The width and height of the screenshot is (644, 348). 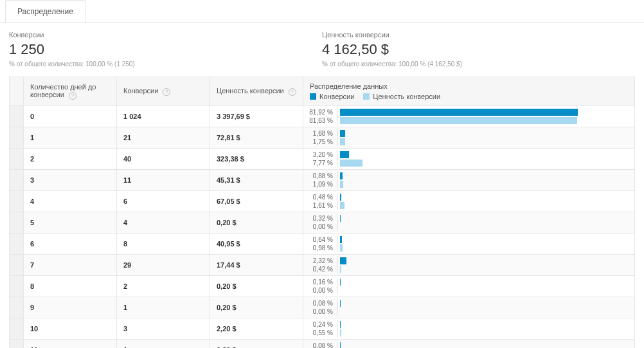 What do you see at coordinates (322, 134) in the screenshot?
I see `pct-conv: 1,68 %` at bounding box center [322, 134].